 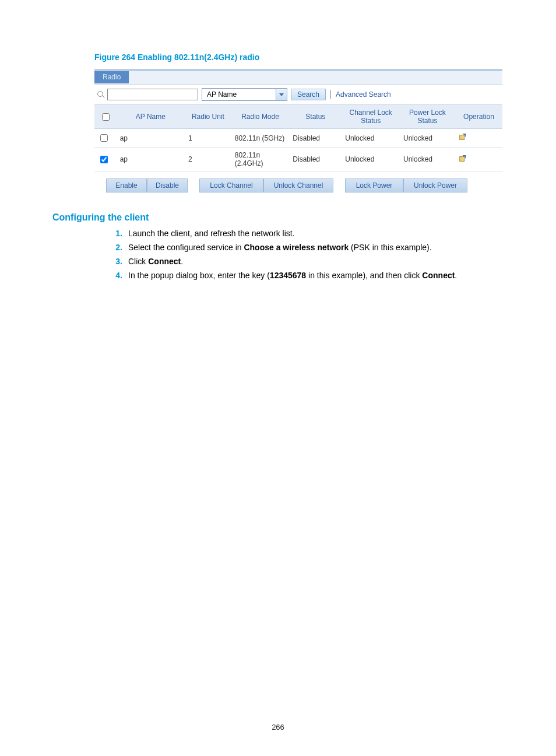 I want to click on search-icon, so click(x=101, y=94).